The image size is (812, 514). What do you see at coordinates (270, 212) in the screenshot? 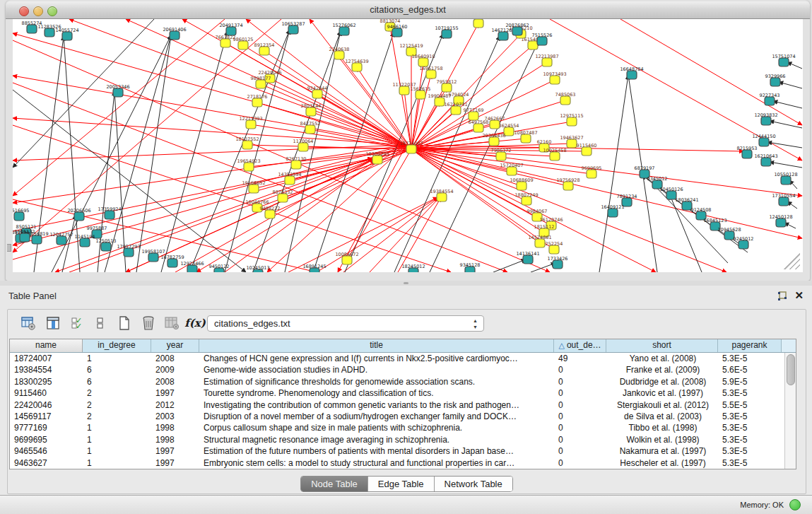
I see `graph-node: 9498222` at bounding box center [270, 212].